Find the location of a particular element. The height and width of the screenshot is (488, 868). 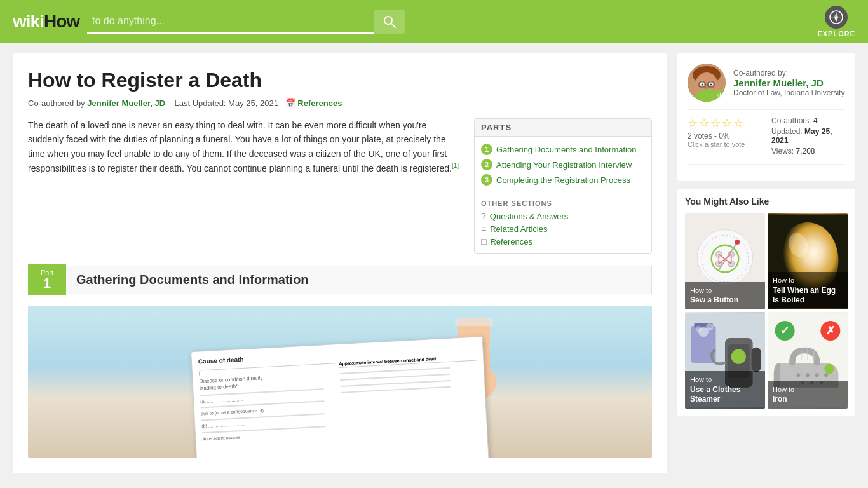

avatar: wH is located at coordinates (707, 83).